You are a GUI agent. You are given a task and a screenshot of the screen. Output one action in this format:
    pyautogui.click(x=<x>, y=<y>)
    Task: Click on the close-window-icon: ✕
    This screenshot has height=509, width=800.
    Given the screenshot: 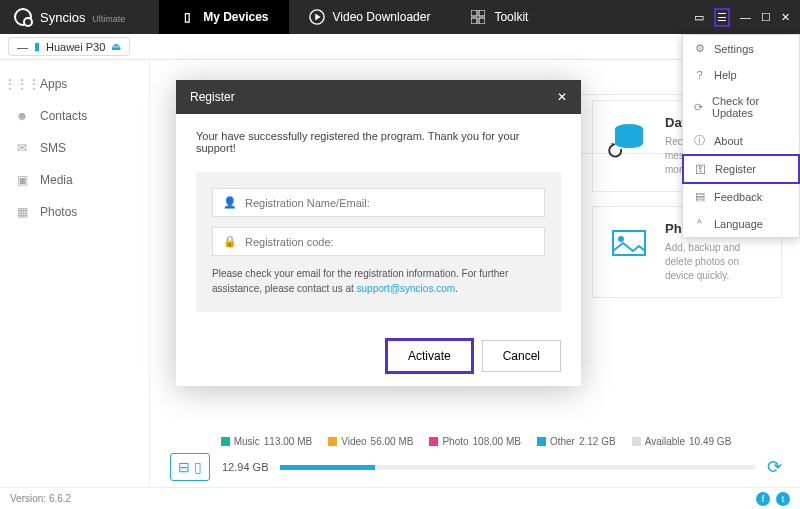 What is the action you would take?
    pyautogui.click(x=786, y=18)
    